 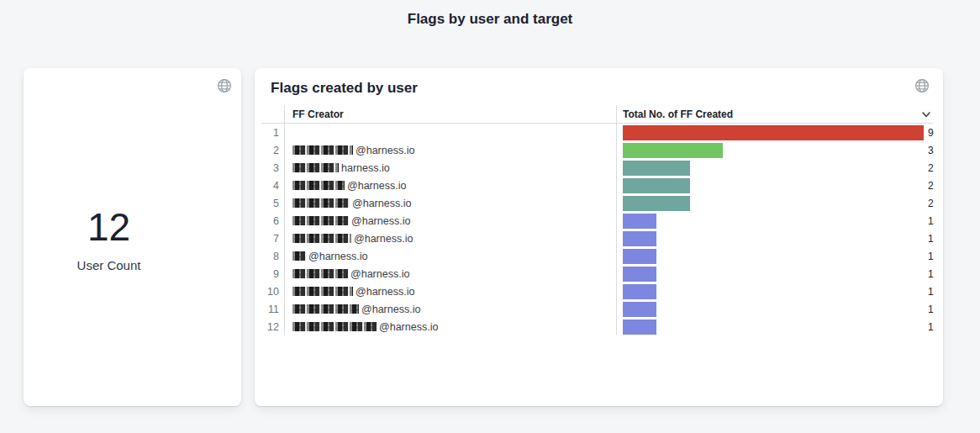 I want to click on row-number: 7, so click(x=272, y=239).